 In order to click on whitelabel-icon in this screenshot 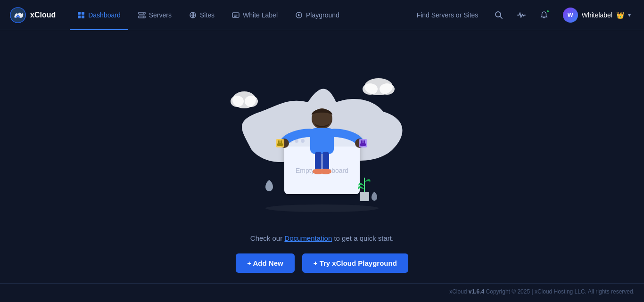, I will do `click(236, 15)`.